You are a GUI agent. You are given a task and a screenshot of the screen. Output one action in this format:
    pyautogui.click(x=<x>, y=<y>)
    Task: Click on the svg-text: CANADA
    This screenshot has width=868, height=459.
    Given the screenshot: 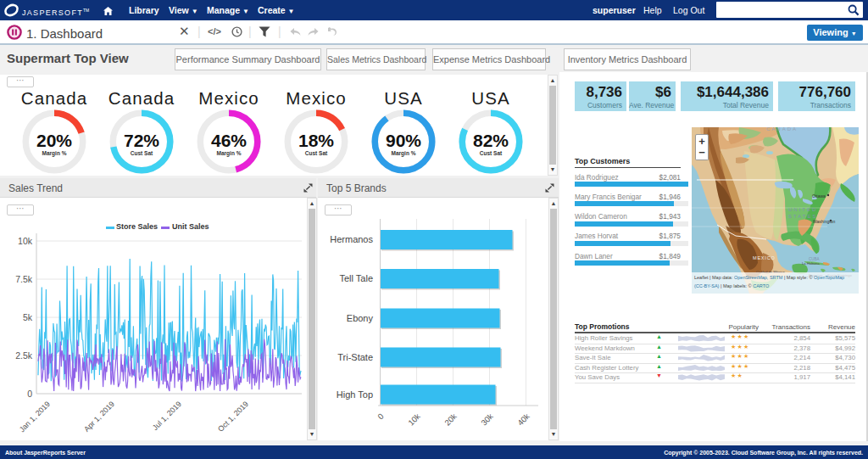 What is the action you would take?
    pyautogui.click(x=782, y=129)
    